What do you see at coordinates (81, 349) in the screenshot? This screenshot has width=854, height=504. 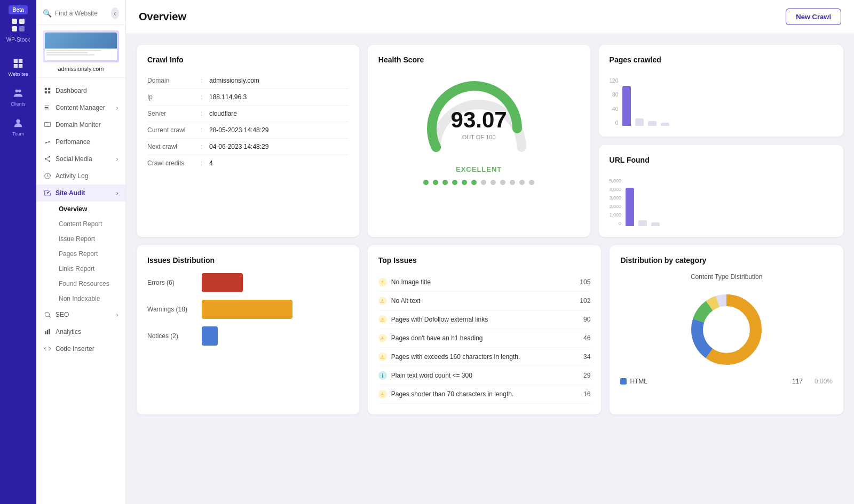 I see `sidebar-item-code-inserter: Code Inserter` at bounding box center [81, 349].